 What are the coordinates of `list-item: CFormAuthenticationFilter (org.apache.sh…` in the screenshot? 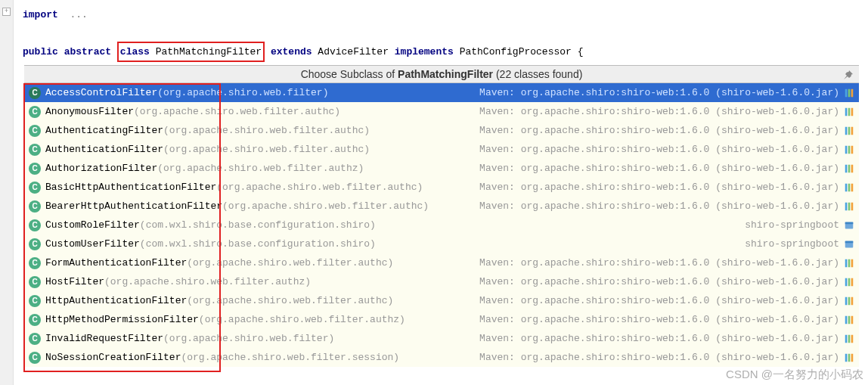 It's located at (442, 263).